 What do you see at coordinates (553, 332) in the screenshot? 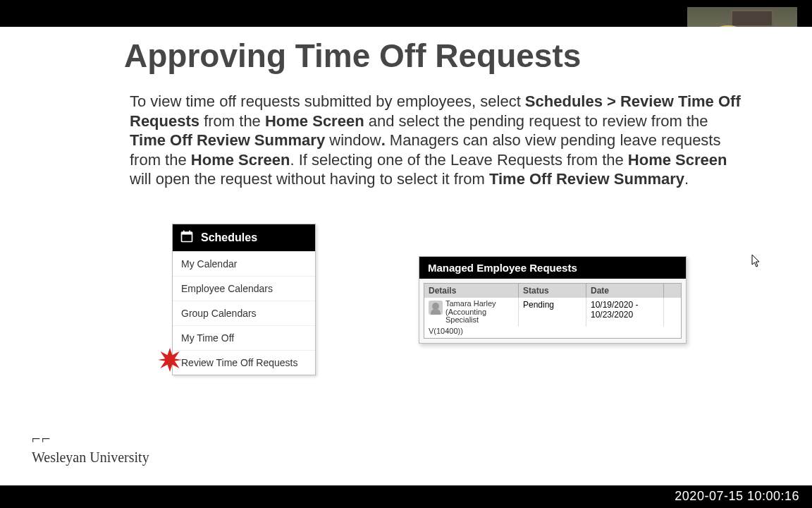
I see `mer-row-tail: V(10400))` at bounding box center [553, 332].